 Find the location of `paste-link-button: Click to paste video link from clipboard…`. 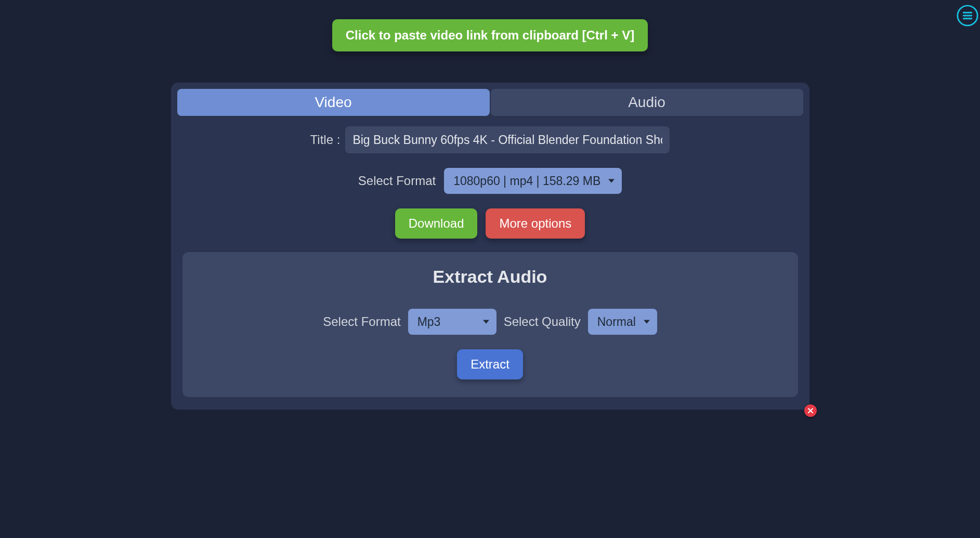

paste-link-button: Click to paste video link from clipboard… is located at coordinates (490, 35).